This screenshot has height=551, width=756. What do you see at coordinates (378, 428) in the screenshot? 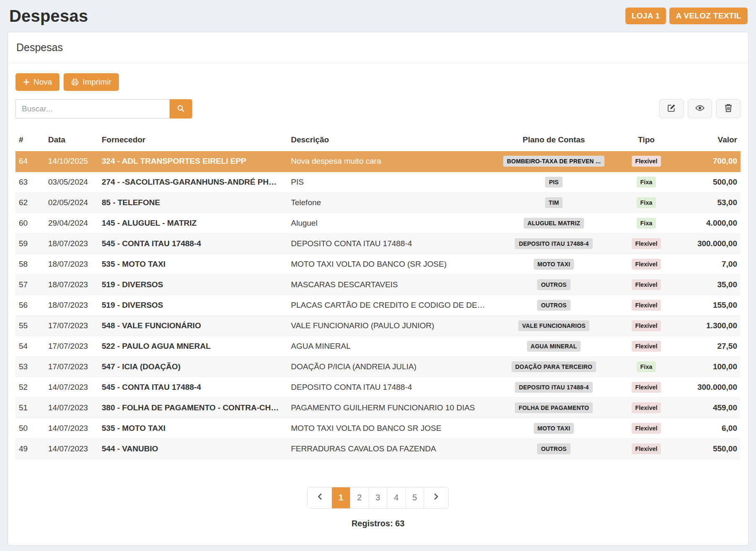
I see `table-row: 50 14/07/2023 535 - MOTO TAXI MOTO TAXI …` at bounding box center [378, 428].